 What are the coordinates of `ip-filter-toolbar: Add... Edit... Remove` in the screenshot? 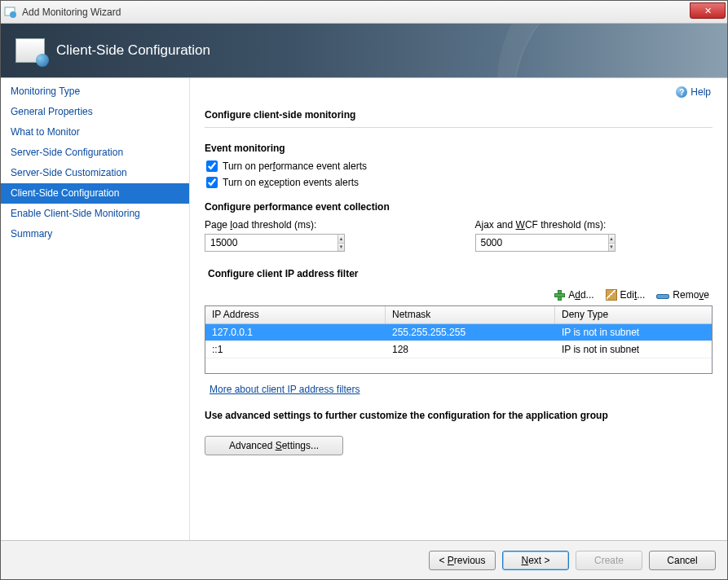 It's located at (458, 295).